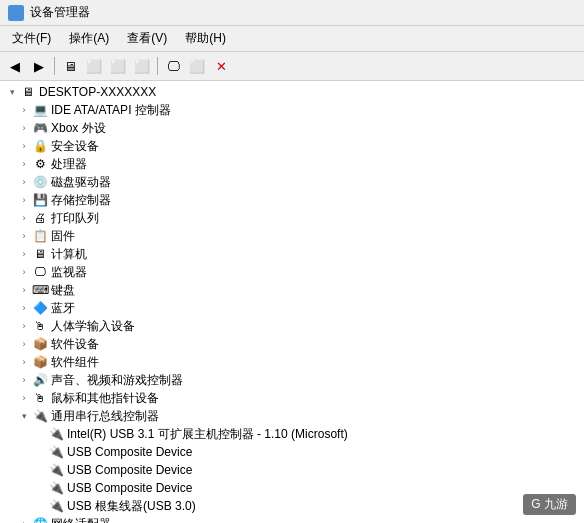  I want to click on root-icon: 🖥, so click(28, 92).